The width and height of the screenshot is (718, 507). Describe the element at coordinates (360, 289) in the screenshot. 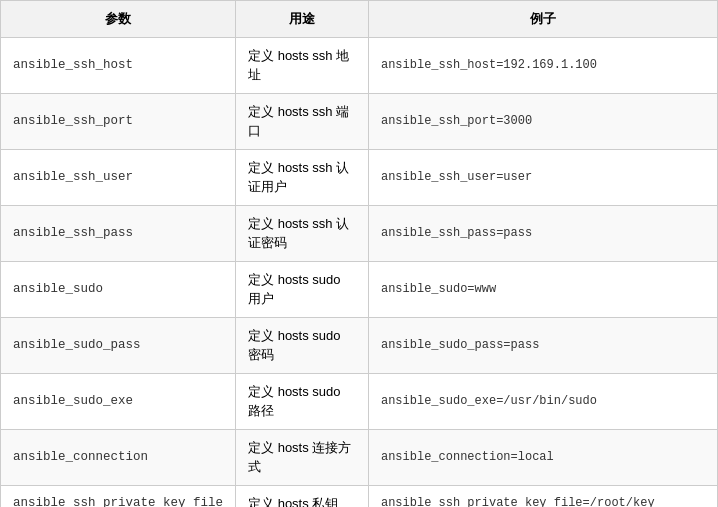

I see `table-row: ansible_sudo定义 hosts sudo 用户ansible_sudo…` at that location.